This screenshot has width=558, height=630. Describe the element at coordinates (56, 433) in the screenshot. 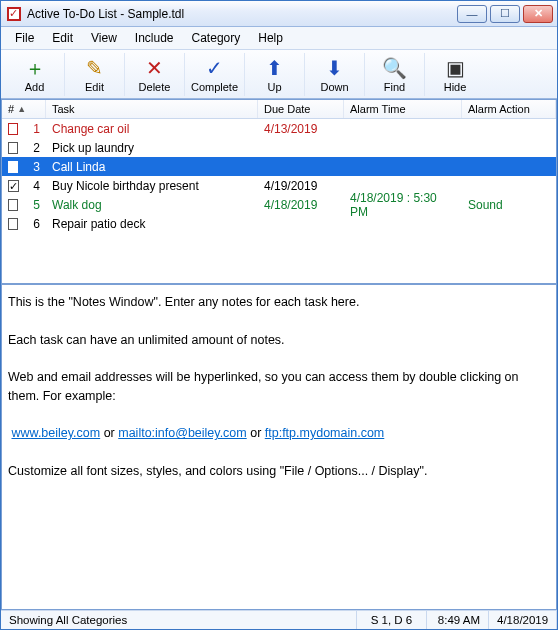

I see `link-web: www.beiley.com` at that location.